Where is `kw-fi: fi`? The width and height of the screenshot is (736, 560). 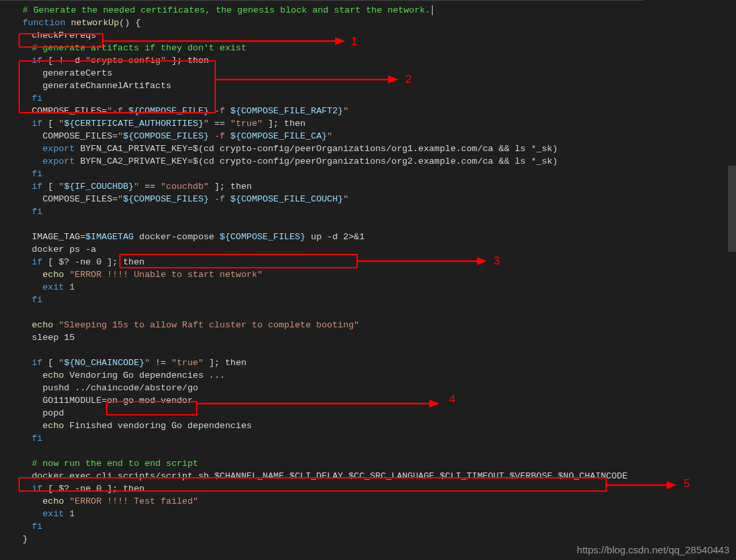 kw-fi: fi is located at coordinates (37, 98).